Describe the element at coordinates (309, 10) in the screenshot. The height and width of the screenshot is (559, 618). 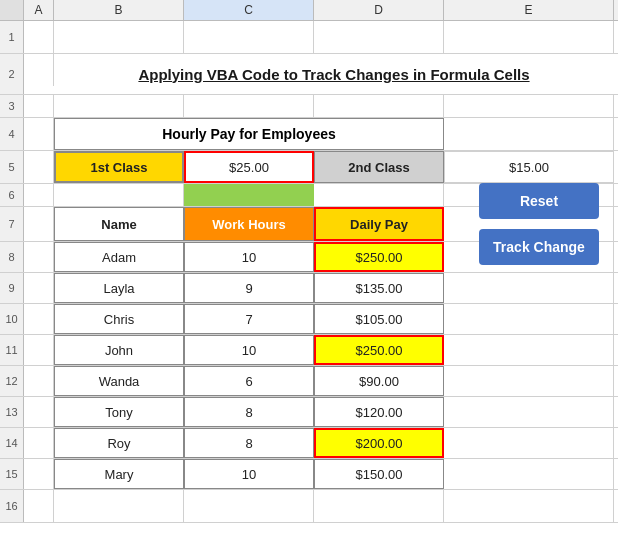
I see `col-headers: A B C D E` at that location.